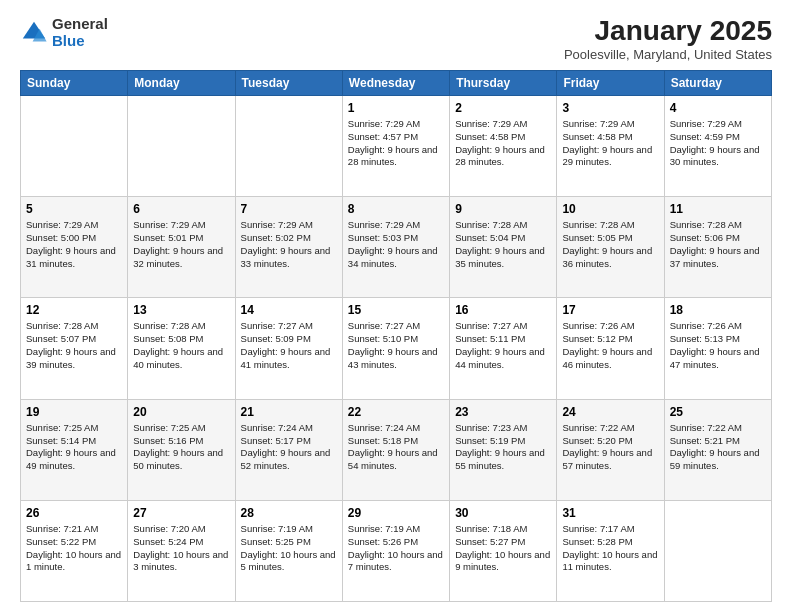 The height and width of the screenshot is (612, 792). What do you see at coordinates (610, 108) in the screenshot?
I see `day-number: 3` at bounding box center [610, 108].